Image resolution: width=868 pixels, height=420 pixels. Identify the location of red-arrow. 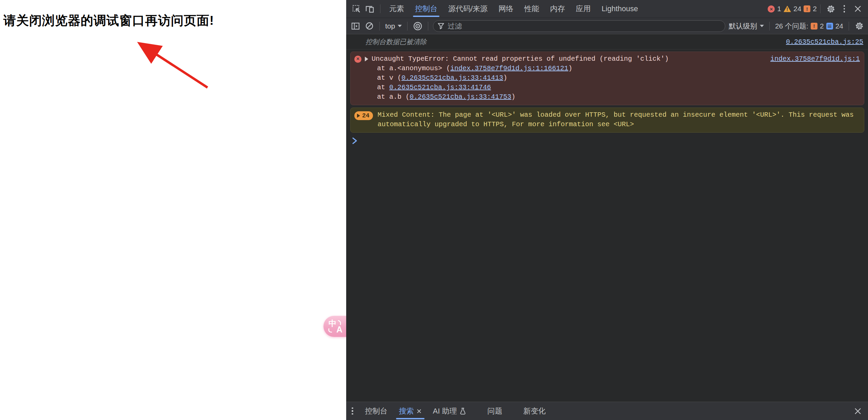
(156, 70).